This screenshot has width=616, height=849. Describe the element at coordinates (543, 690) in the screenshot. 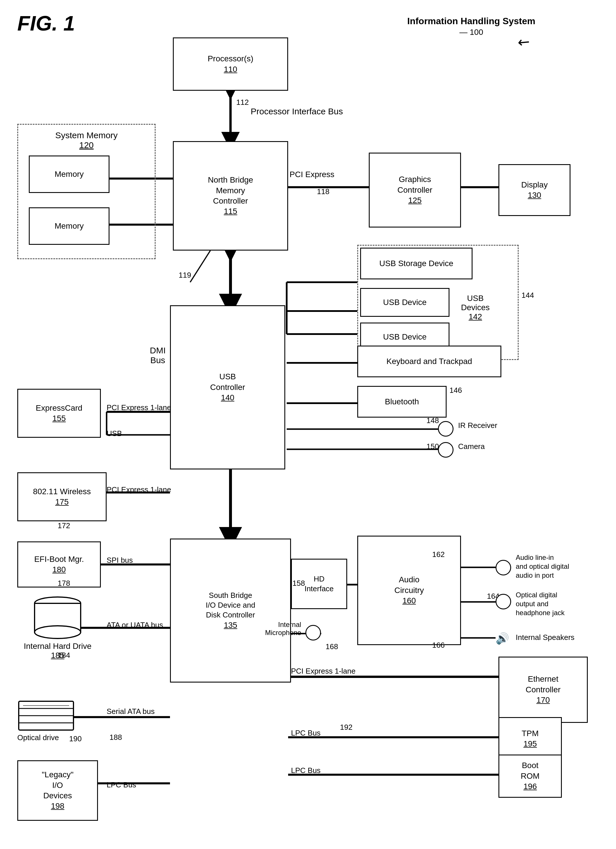

I see `ethernet-controller-box: Ethernet Controller 170` at that location.